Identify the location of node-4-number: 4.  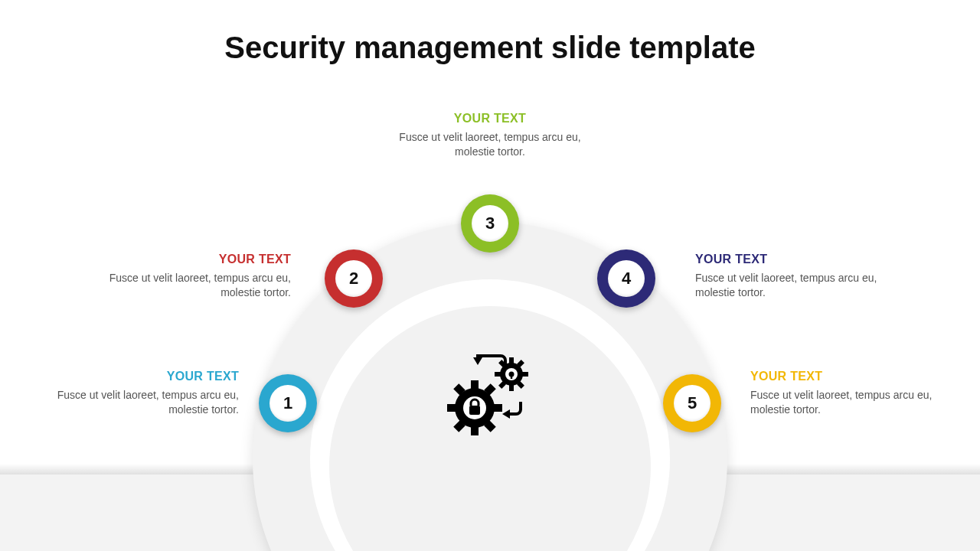
(626, 279).